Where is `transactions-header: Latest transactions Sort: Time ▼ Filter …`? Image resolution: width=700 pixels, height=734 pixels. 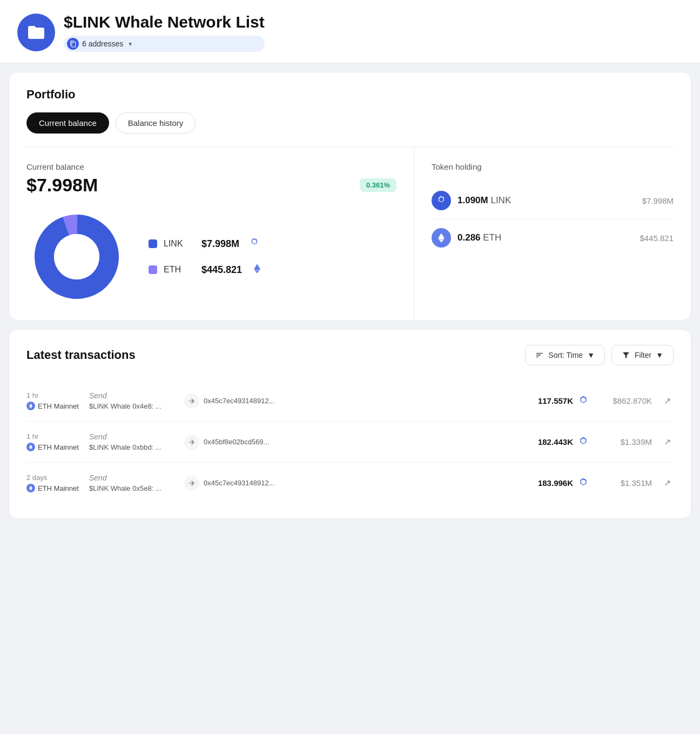 transactions-header: Latest transactions Sort: Time ▼ Filter … is located at coordinates (350, 355).